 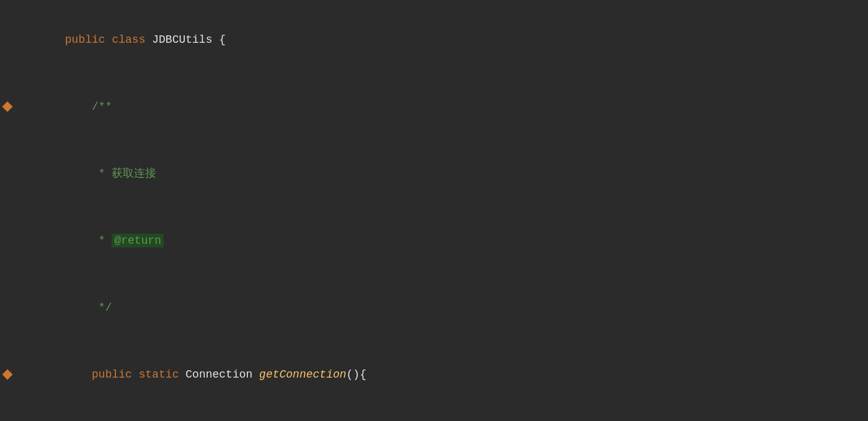 What do you see at coordinates (105, 308) in the screenshot?
I see `comment-end: */` at bounding box center [105, 308].